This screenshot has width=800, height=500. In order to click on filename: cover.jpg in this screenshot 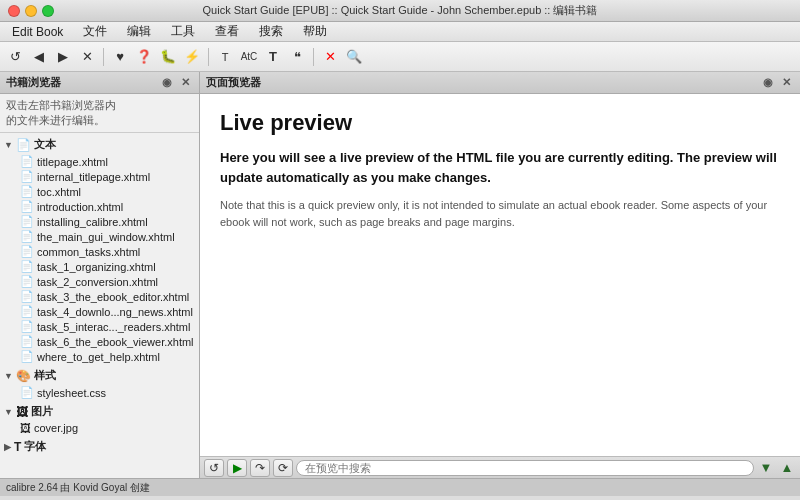, I will do `click(56, 428)`.